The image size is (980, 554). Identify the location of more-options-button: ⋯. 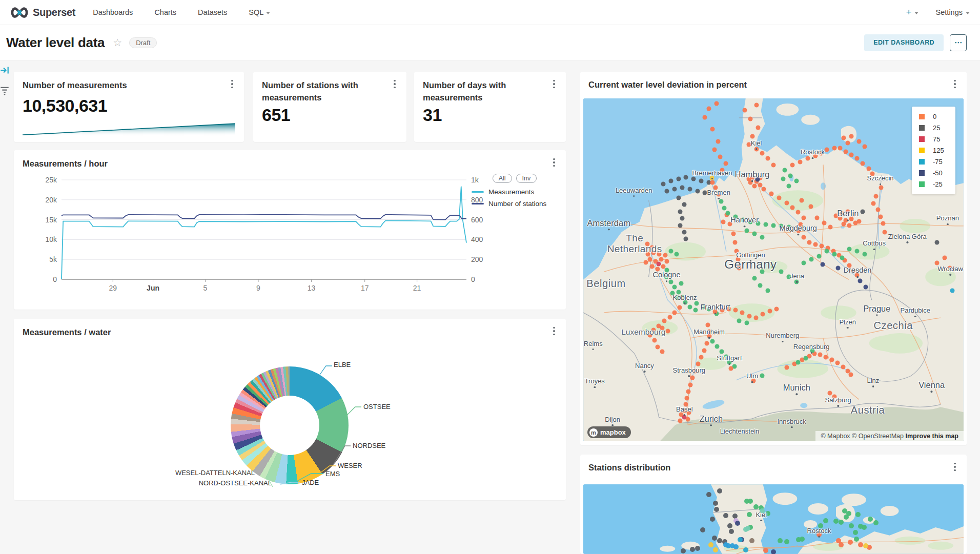
(958, 43).